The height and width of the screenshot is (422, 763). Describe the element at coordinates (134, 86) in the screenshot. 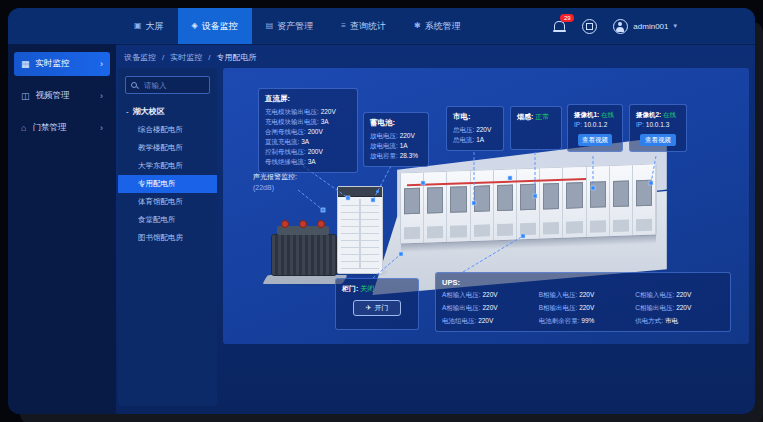

I see `search-icon` at that location.